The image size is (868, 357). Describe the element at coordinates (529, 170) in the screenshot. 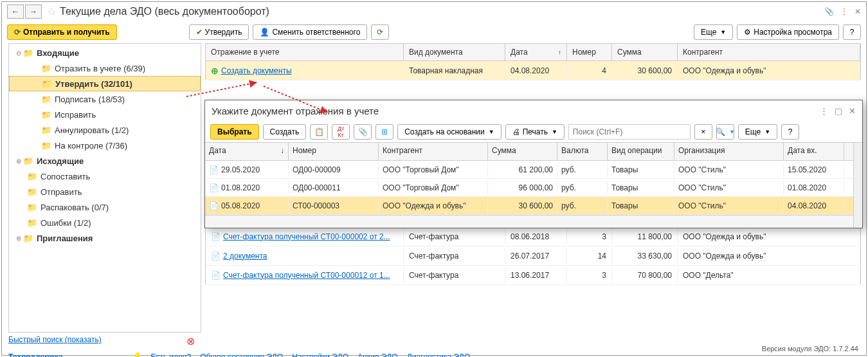

I see `popup-table-row: 📄 29.05.2020ОД00-000009ООО "Торговый Дом…` at that location.